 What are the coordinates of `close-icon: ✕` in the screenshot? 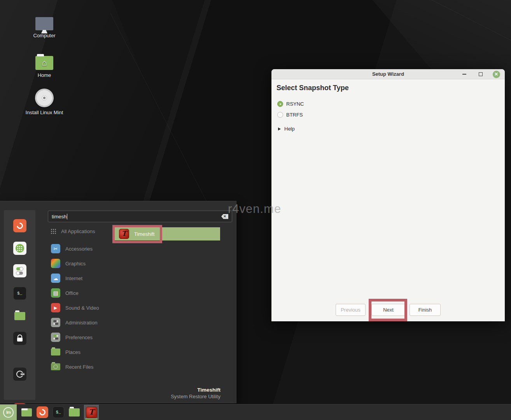 It's located at (496, 74).